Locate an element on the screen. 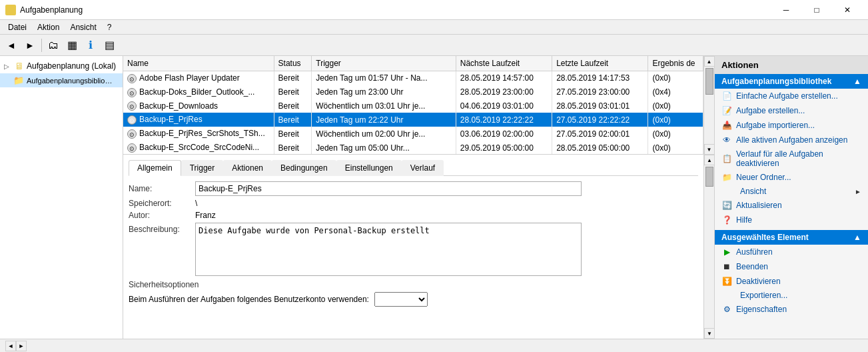 Image resolution: width=868 pixels, height=352 pixels. security-row: Beim Ausführen der Aufgaben folgendes Be… is located at coordinates (413, 299).